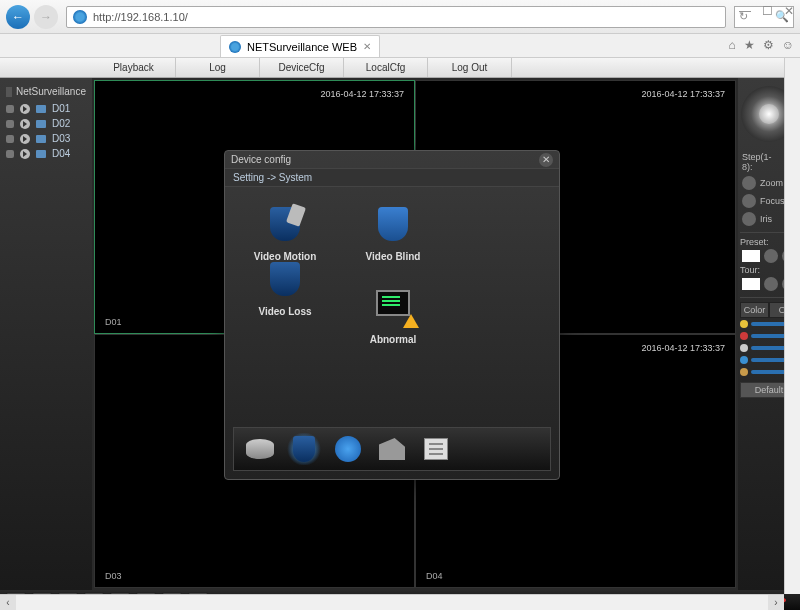 This screenshot has height=610, width=800. I want to click on address-bar: http://192.168.1.10/, so click(396, 17).